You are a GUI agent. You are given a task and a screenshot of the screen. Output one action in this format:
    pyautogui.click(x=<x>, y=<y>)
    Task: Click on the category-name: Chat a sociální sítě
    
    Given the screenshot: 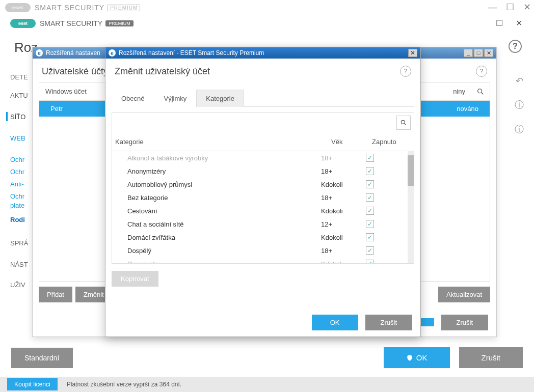 What is the action you would take?
    pyautogui.click(x=218, y=224)
    